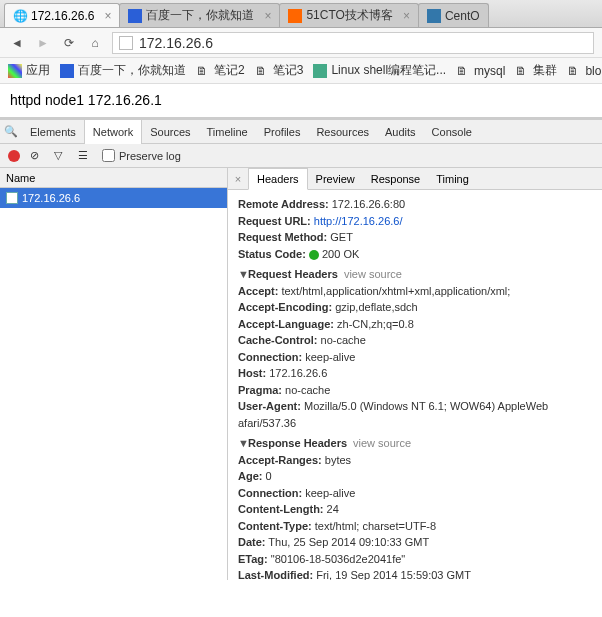 Image resolution: width=602 pixels, height=617 pixels. Describe the element at coordinates (415, 274) in the screenshot. I see `request-headers-section: ▼Request Headersview source` at that location.